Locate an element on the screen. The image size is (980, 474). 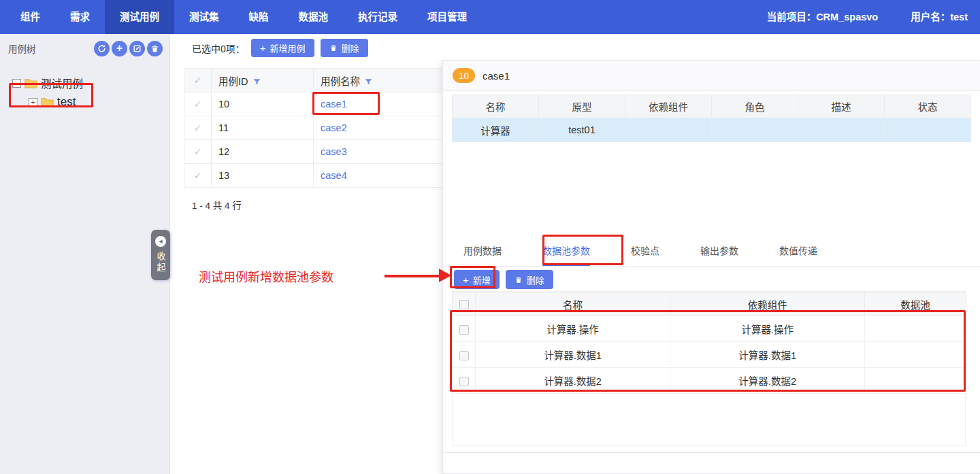
case-info-table: 名称 原型 依赖组件 角色 描述 状态 计算器 test01 is located at coordinates (712, 118).